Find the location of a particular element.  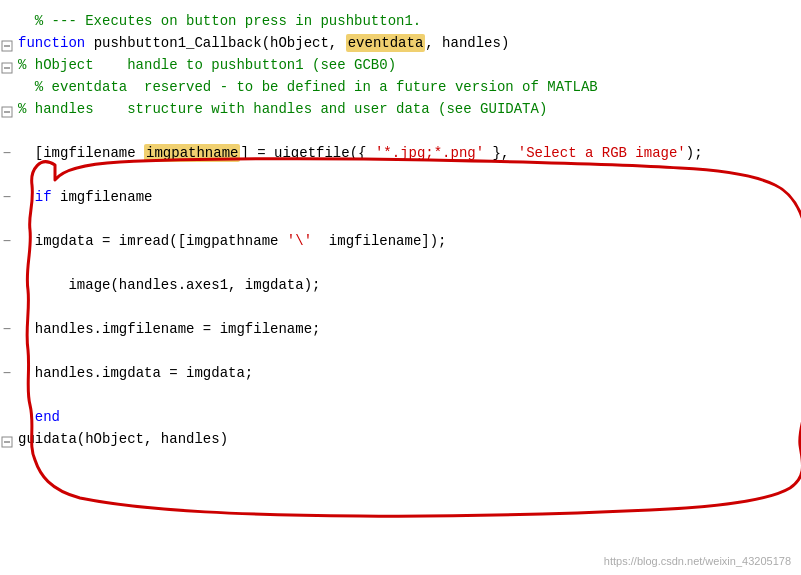

code-token: if is located at coordinates (44, 197).